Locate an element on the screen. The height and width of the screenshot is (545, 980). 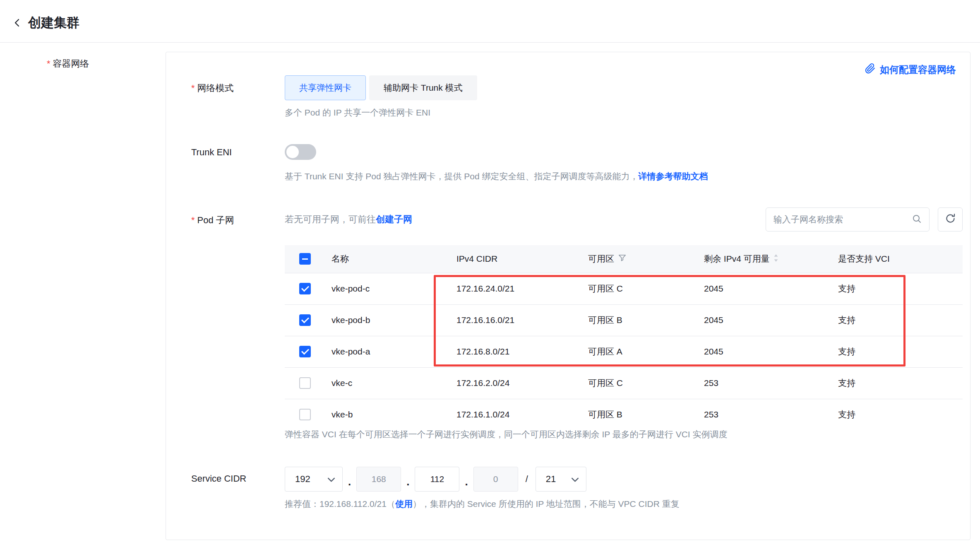
octet2-input is located at coordinates (379, 479).